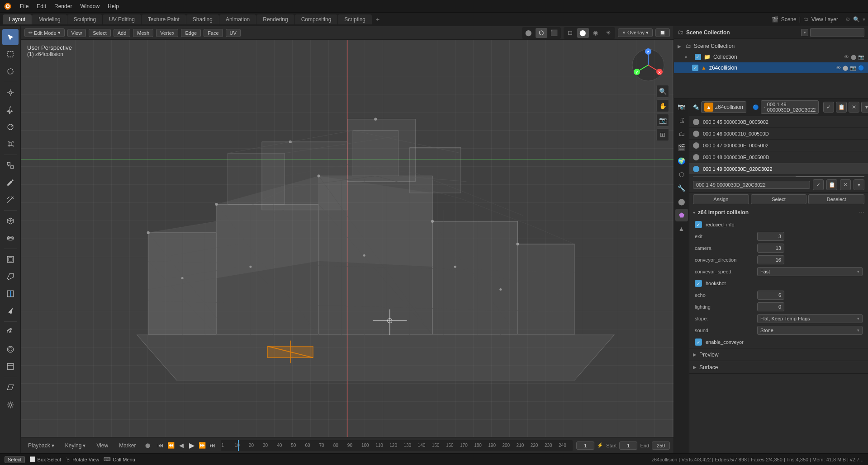 The image size is (868, 465). What do you see at coordinates (682, 147) in the screenshot?
I see `prop-tab-scene: 🎬` at bounding box center [682, 147].